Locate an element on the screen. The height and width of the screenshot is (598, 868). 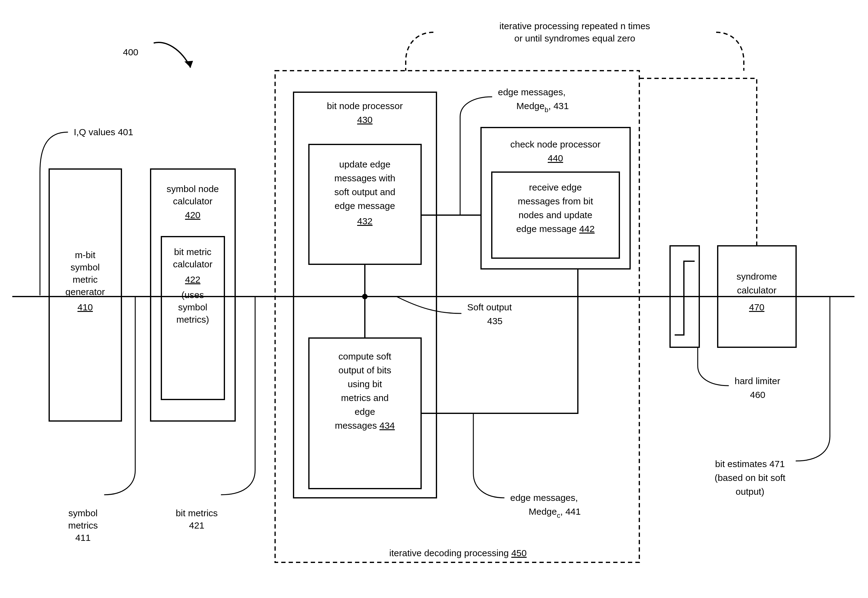
symmet-l1: symbol is located at coordinates (83, 513).